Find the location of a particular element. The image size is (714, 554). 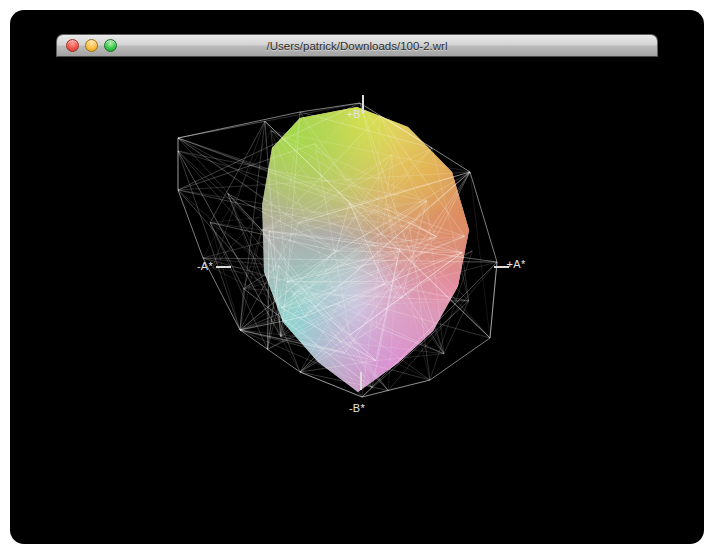

minimize-button is located at coordinates (92, 46).